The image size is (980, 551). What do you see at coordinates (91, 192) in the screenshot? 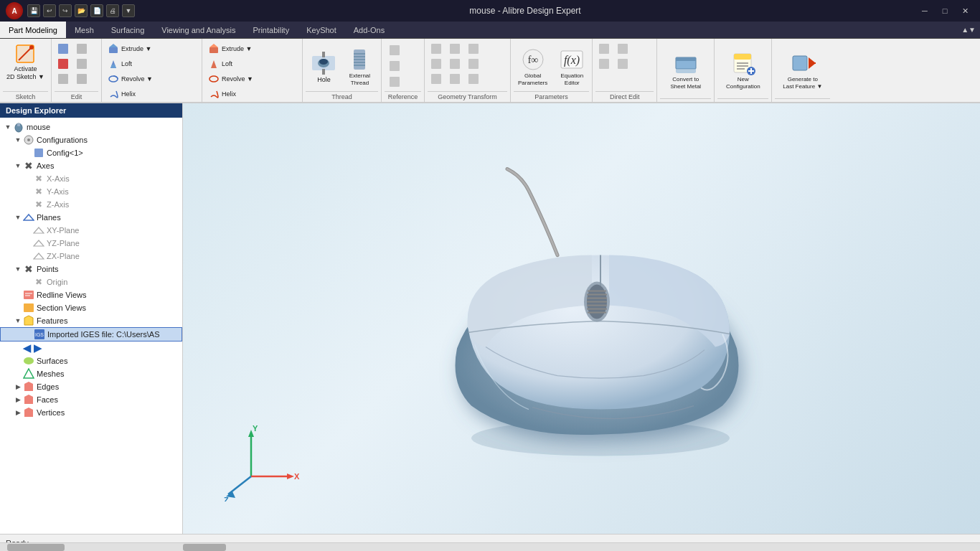
I see `tree-item-y-axis: ✖ Y-Axis` at bounding box center [91, 192].